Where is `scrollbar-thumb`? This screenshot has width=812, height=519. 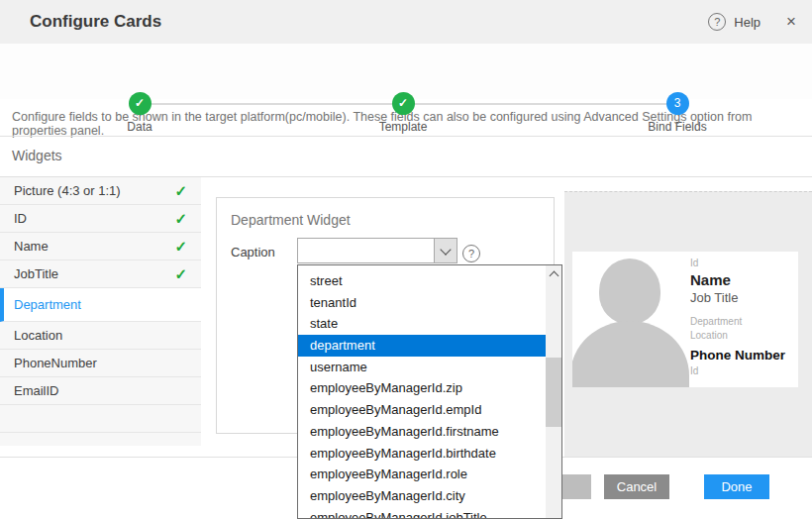
scrollbar-thumb is located at coordinates (554, 392).